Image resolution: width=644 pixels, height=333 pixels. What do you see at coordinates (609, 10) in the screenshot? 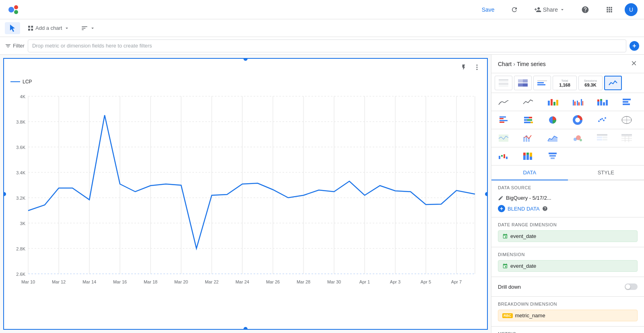
I see `apps-button` at bounding box center [609, 10].